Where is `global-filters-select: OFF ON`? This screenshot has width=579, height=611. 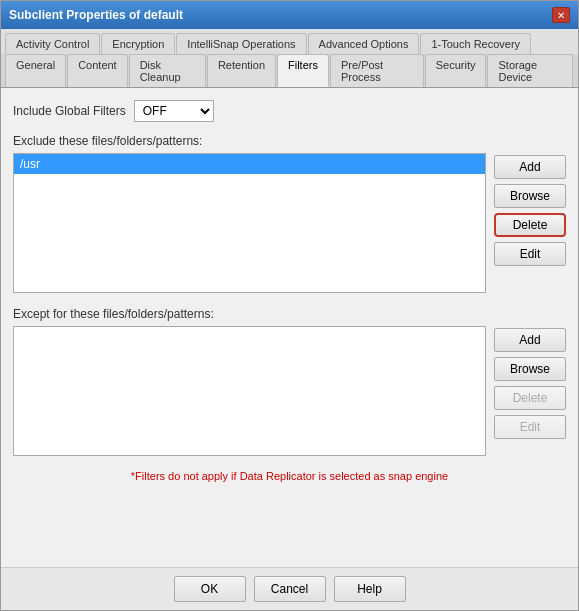 global-filters-select: OFF ON is located at coordinates (174, 111).